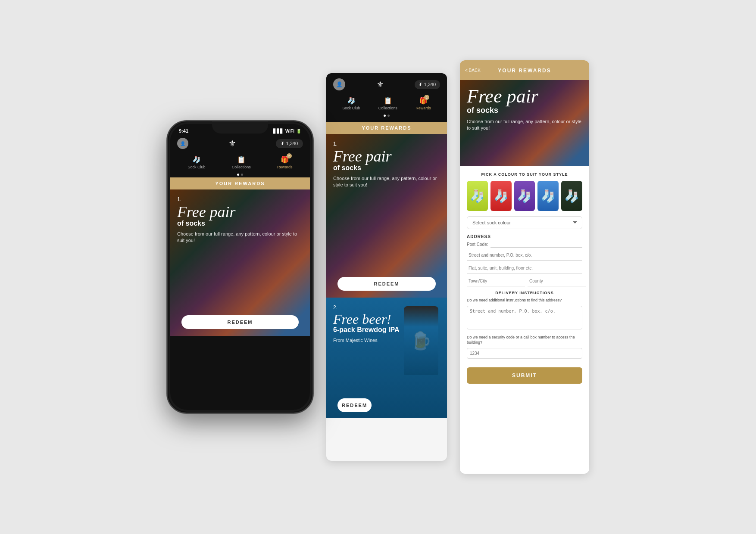  What do you see at coordinates (525, 260) in the screenshot?
I see `address-section: ADDRESS Post Code:` at bounding box center [525, 260].